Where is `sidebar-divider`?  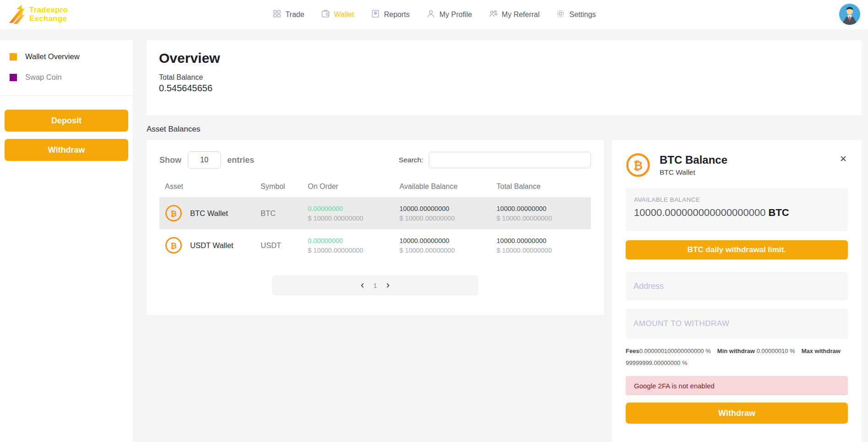
sidebar-divider is located at coordinates (66, 95).